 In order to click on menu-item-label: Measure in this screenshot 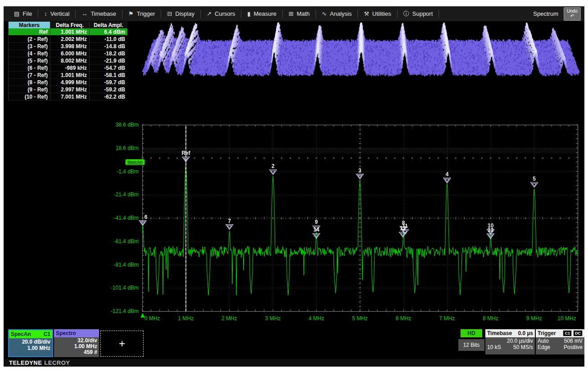, I will do `click(265, 14)`.